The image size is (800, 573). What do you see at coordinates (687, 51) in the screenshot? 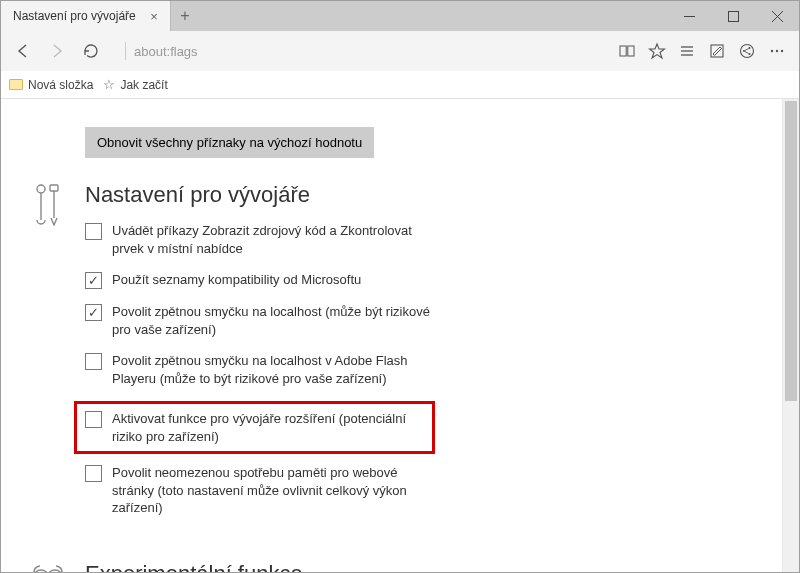
I see `hub-icon` at bounding box center [687, 51].